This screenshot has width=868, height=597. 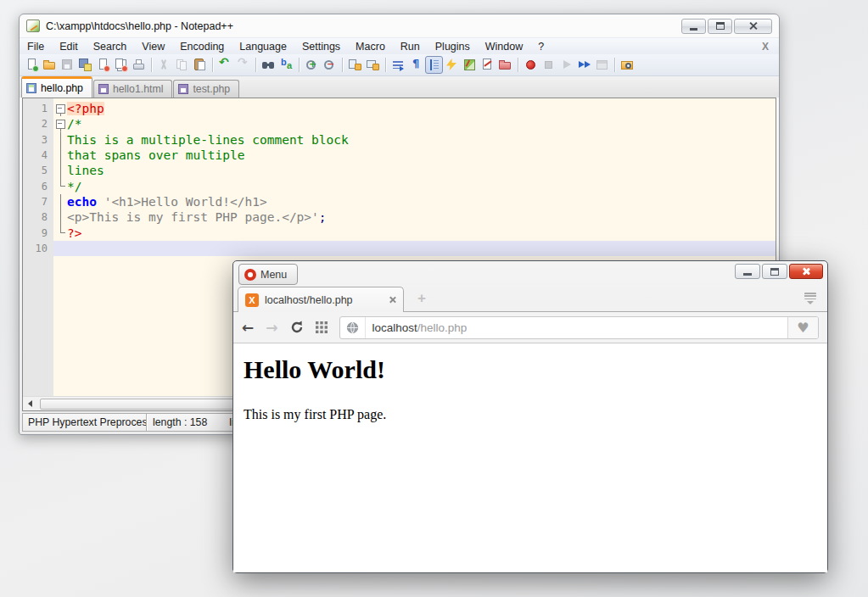 I want to click on print-button, so click(x=139, y=64).